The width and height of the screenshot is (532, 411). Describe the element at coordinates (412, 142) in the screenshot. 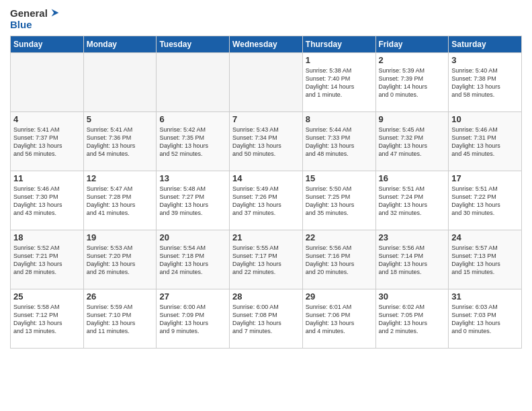

I see `day-info: Sunrise: 5:45 AM Sunset: 7:32 PM Dayligh…` at that location.